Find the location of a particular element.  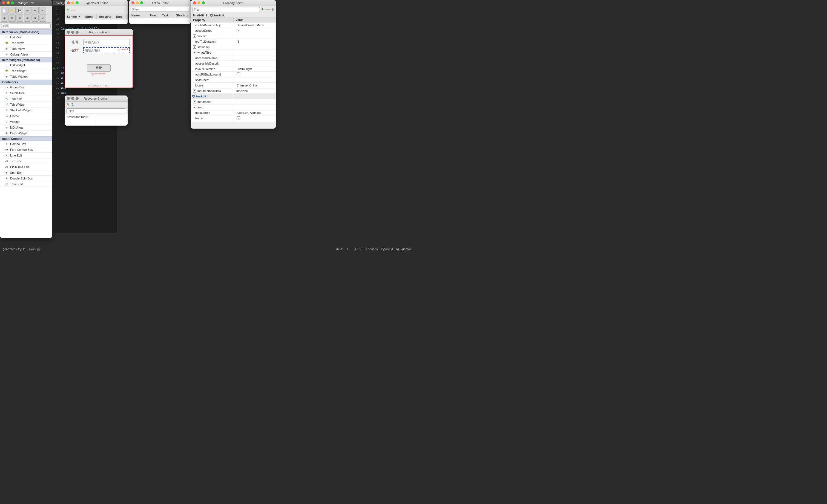

form-minimize-btn is located at coordinates (72, 32).